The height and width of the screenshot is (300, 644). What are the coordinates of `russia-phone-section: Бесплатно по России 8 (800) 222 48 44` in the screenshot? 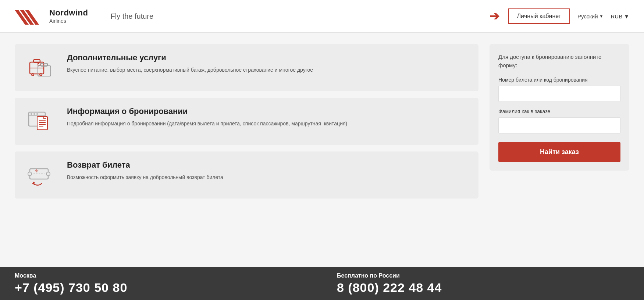 It's located at (483, 284).